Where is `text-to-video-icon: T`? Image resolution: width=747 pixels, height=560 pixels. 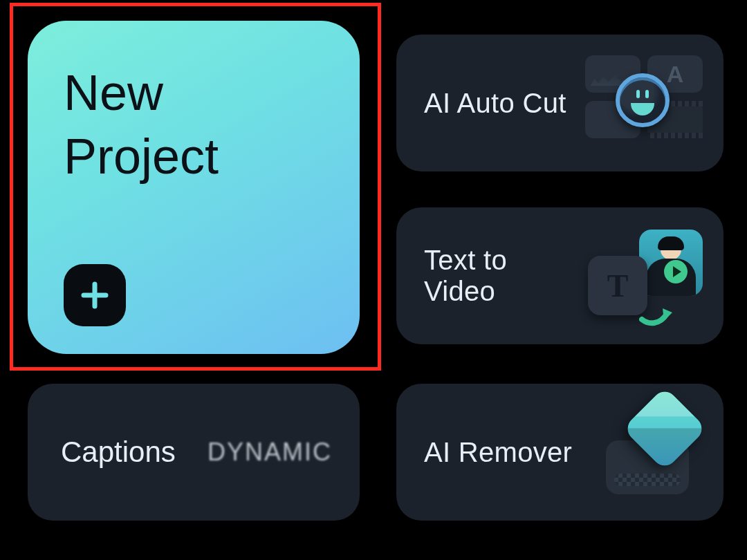 text-to-video-icon: T is located at coordinates (644, 276).